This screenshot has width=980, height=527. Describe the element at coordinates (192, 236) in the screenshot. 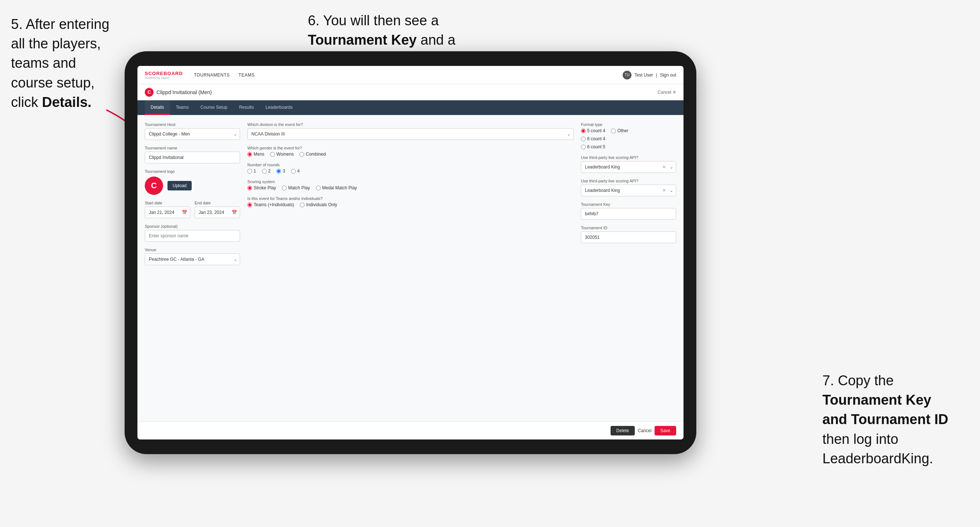

I see `sponsor-input` at that location.